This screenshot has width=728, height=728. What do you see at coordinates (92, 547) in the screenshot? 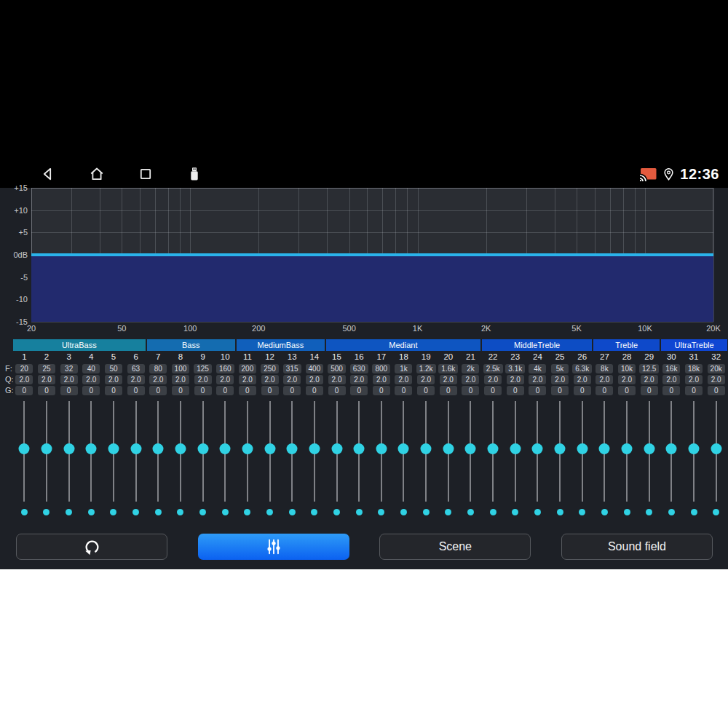
I see `reset-icon` at bounding box center [92, 547].